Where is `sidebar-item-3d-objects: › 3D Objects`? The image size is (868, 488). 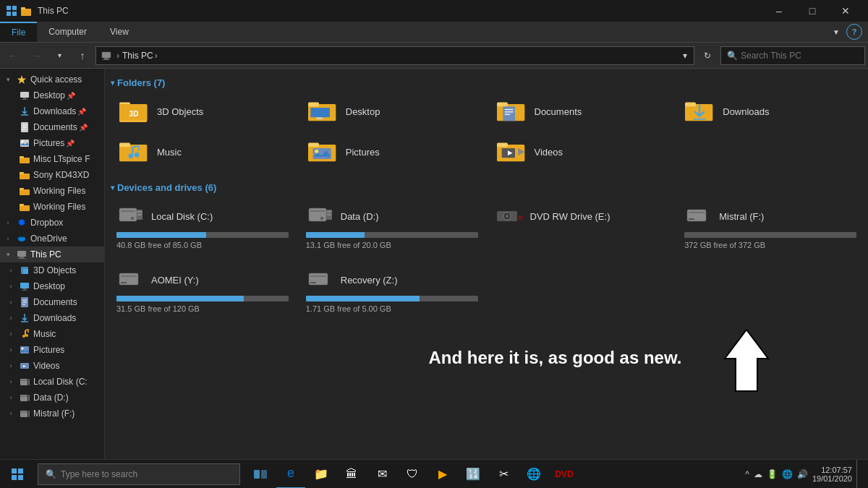 sidebar-item-3d-objects: › 3D Objects is located at coordinates (52, 270).